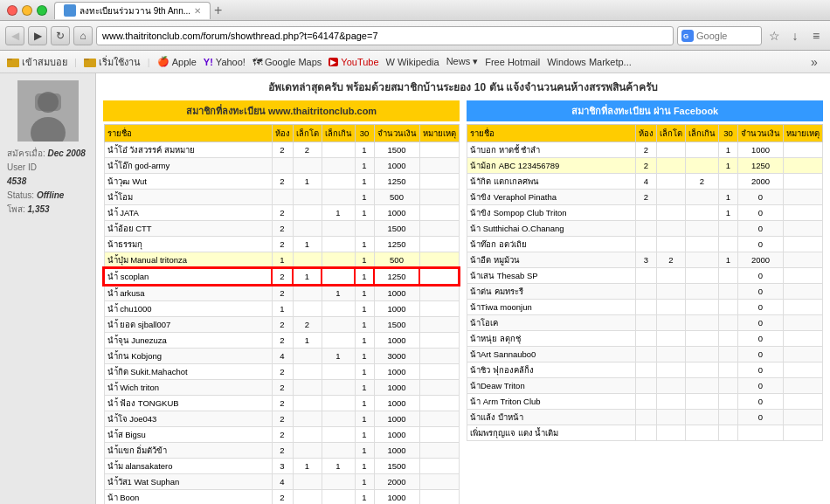 The image size is (830, 504). Describe the element at coordinates (412, 62) in the screenshot. I see `bookmark-wikipedia: W Wikipedia` at that location.